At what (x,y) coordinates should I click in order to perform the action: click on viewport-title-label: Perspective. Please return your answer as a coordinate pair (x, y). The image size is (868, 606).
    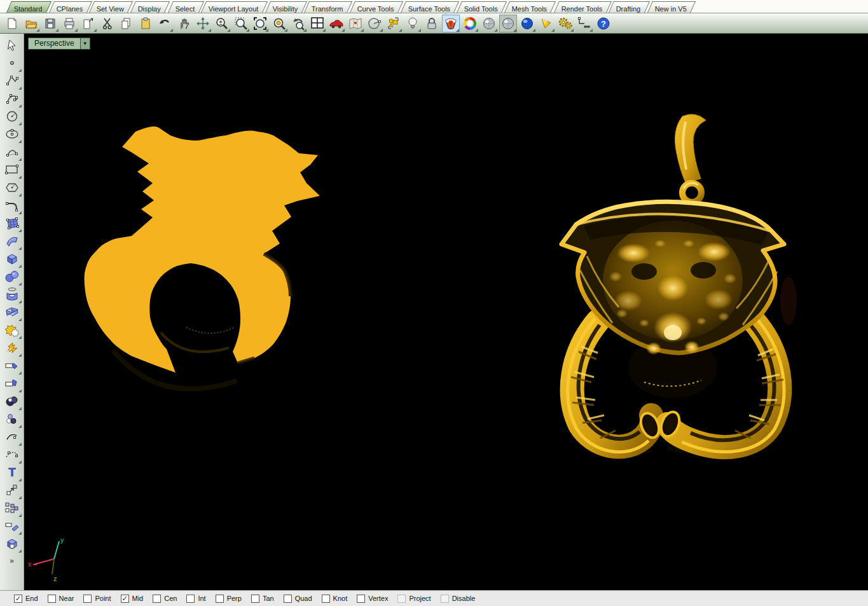
    Looking at the image, I should click on (55, 43).